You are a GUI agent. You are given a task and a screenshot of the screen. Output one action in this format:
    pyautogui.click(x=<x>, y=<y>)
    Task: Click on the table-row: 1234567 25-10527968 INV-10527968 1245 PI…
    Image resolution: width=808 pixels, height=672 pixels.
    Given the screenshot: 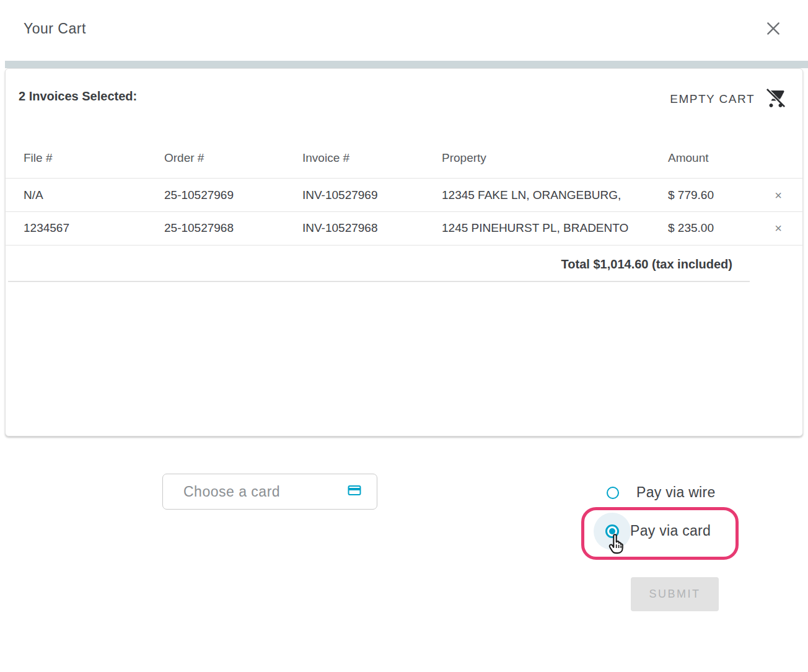 What is the action you would take?
    pyautogui.click(x=404, y=228)
    